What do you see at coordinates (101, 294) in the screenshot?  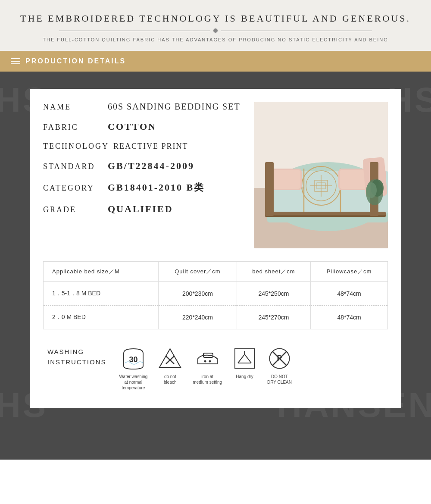 I see `bed-size-1: 1．5-1．8 M BED` at bounding box center [101, 294].